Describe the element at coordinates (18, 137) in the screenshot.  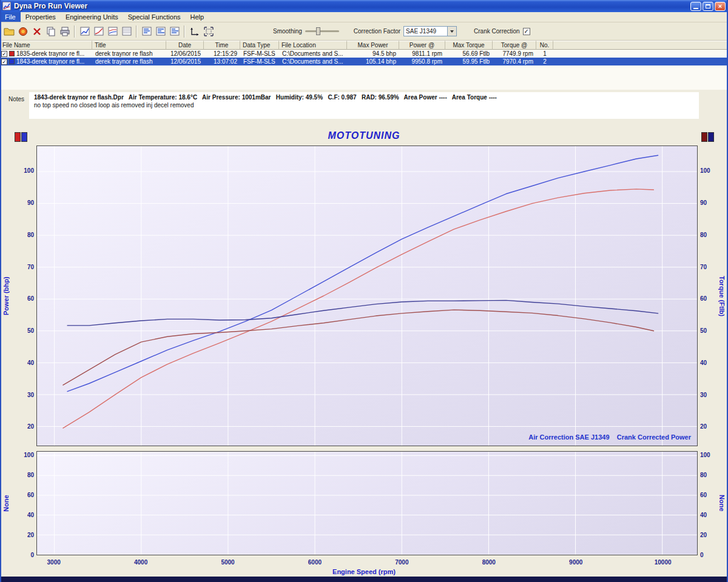
I see `power-color-swatch-red` at that location.